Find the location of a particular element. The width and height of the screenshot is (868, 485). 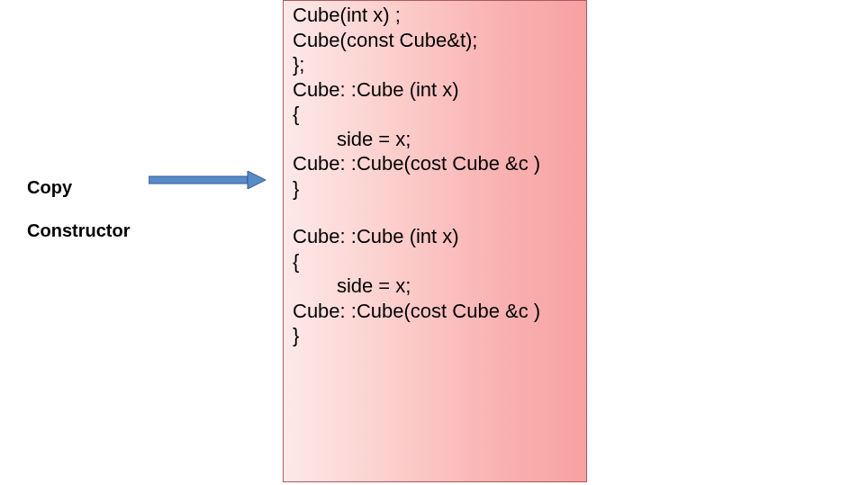

label-line-1: Copy is located at coordinates (50, 187).